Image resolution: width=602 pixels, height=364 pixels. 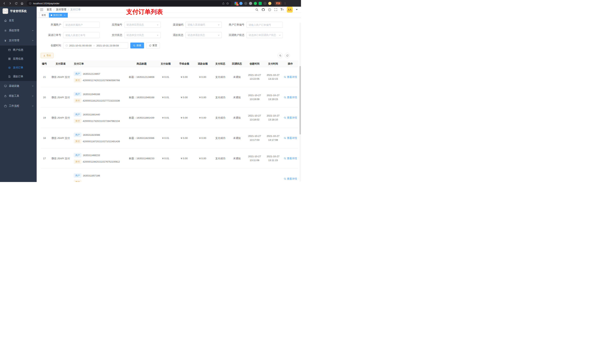 What do you see at coordinates (297, 10) in the screenshot?
I see `caret-down-icon` at bounding box center [297, 10].